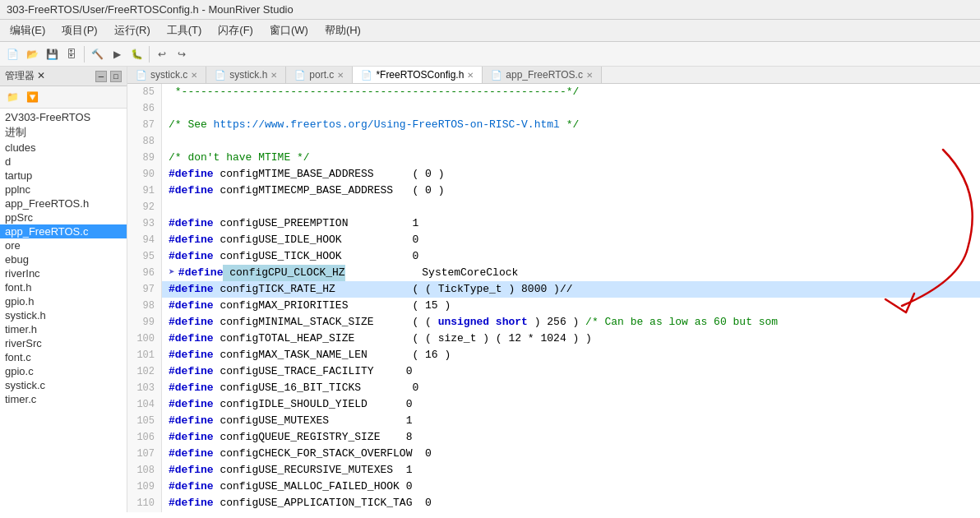 The width and height of the screenshot is (980, 518). What do you see at coordinates (571, 306) in the screenshot?
I see `code-line-98: #define configMAX_PRIORITIES ( 15 )` at bounding box center [571, 306].